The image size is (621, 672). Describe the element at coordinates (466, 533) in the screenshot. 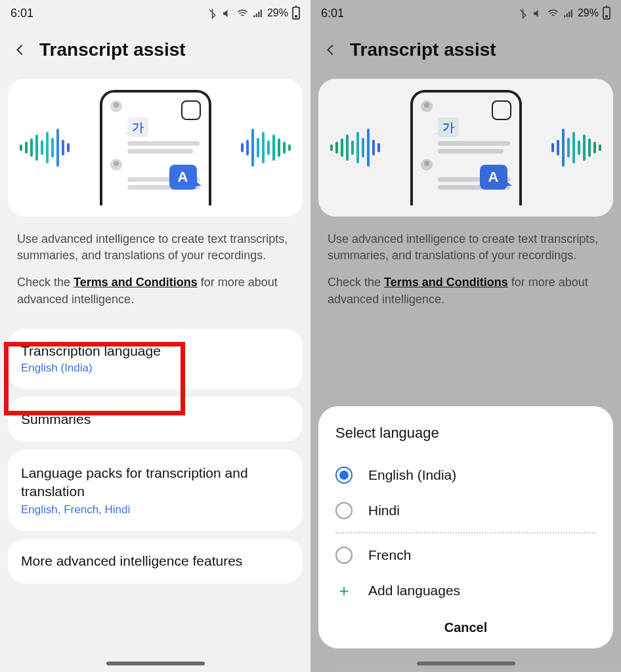

I see `divider` at that location.